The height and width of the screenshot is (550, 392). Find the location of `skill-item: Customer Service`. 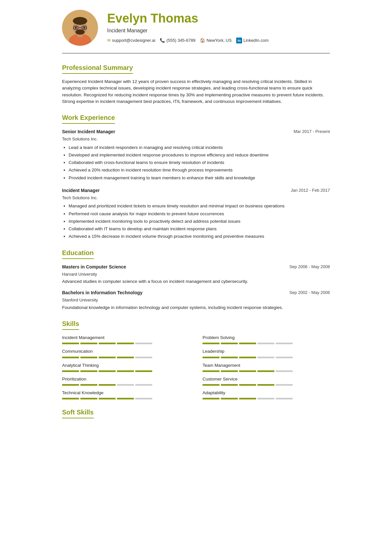

skill-item: Customer Service is located at coordinates (266, 381).